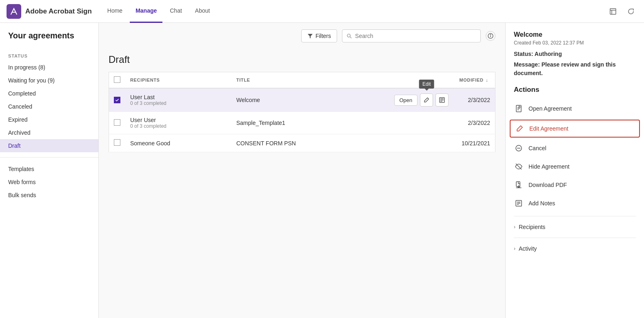 This screenshot has height=318, width=644. I want to click on row1-modified: 2/3/2022, so click(475, 100).